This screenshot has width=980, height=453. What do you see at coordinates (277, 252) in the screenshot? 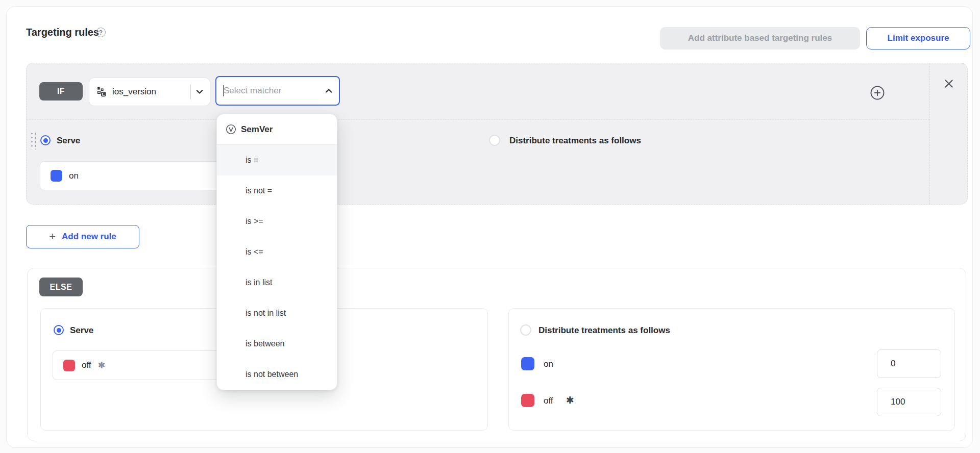
I see `matcher-option-is-lte: is <=` at bounding box center [277, 252].